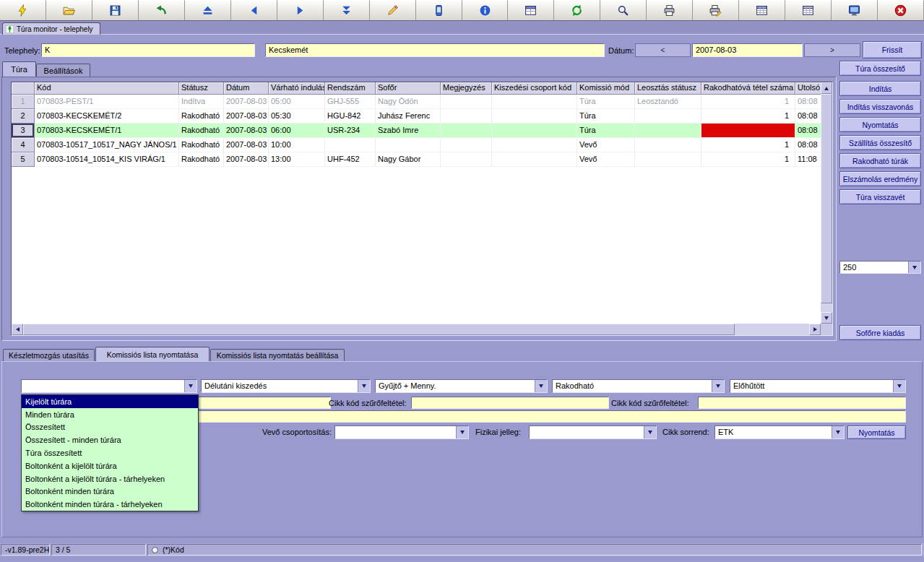 This screenshot has width=924, height=562. I want to click on toolbar-button-last, so click(347, 10).